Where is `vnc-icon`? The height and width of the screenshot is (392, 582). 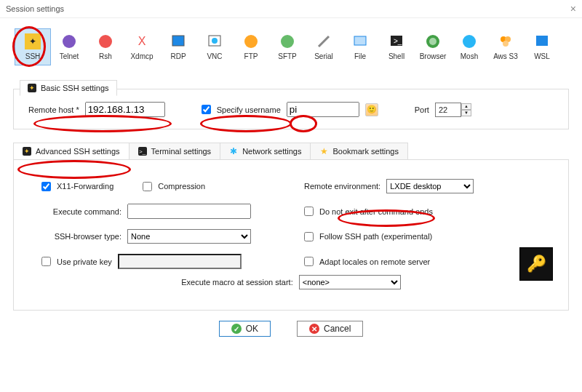 vnc-icon is located at coordinates (215, 41).